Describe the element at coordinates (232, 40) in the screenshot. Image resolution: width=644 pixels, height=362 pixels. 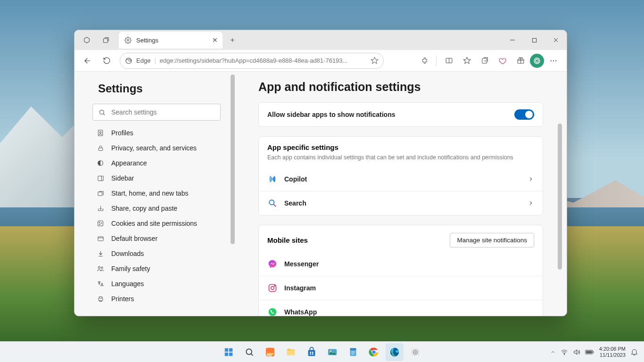
I see `new-tab-button` at that location.